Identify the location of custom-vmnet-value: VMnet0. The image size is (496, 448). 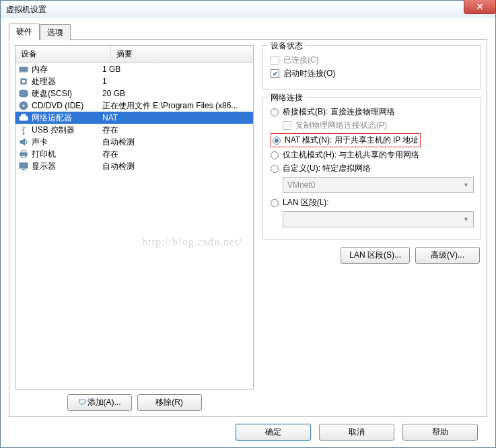
(302, 185).